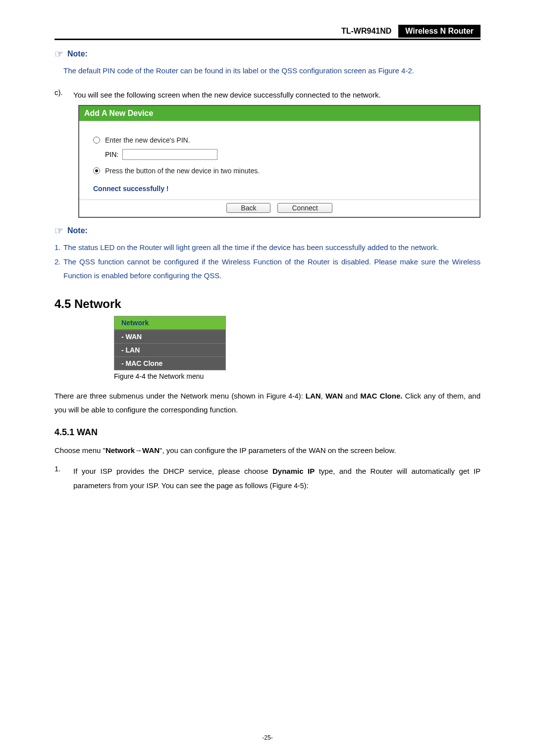 This screenshot has height=756, width=535. Describe the element at coordinates (170, 154) in the screenshot. I see `pin-input` at that location.